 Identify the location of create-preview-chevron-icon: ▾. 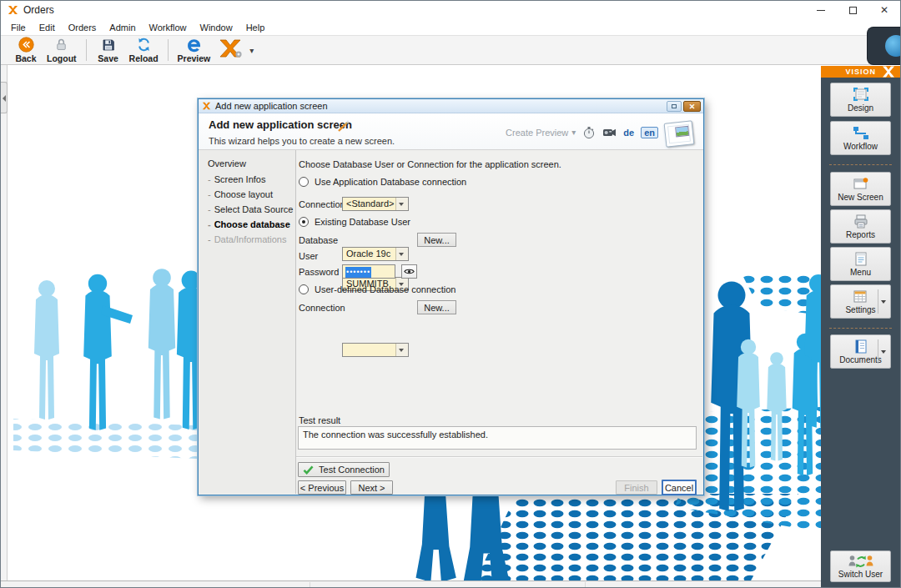
(574, 132).